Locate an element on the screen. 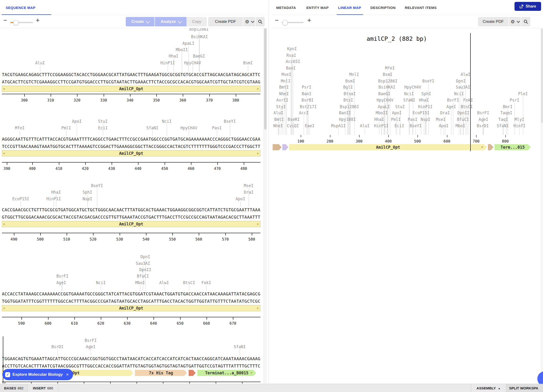 The height and width of the screenshot is (392, 543). tab-linear-map: LINEAR MAP is located at coordinates (350, 8).